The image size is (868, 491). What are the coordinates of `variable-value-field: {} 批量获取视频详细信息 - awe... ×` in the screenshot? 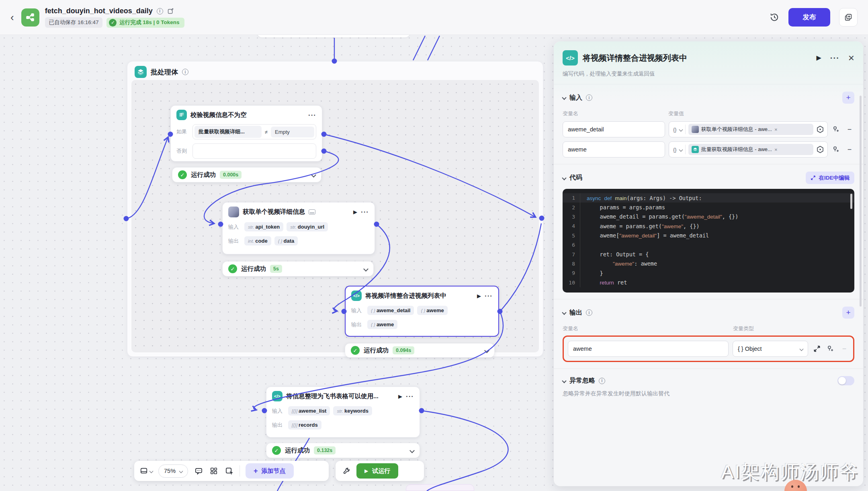 It's located at (748, 149).